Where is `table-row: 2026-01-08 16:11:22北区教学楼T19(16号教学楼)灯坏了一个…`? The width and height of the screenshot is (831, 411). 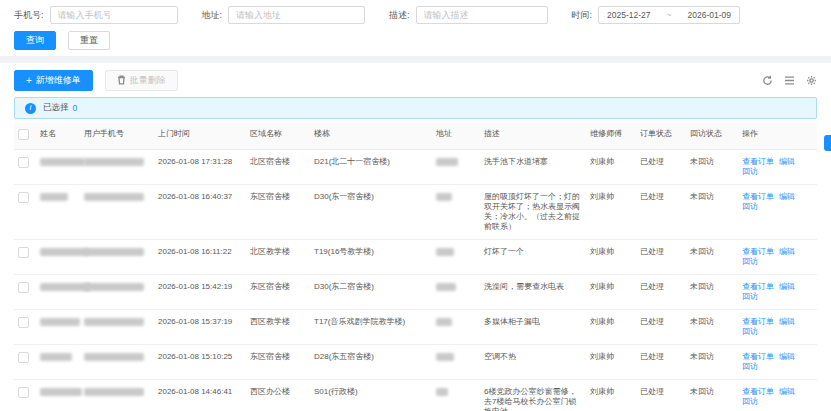 table-row: 2026-01-08 16:11:22北区教学楼T19(16号教学楼)灯坏了一个… is located at coordinates (416, 258).